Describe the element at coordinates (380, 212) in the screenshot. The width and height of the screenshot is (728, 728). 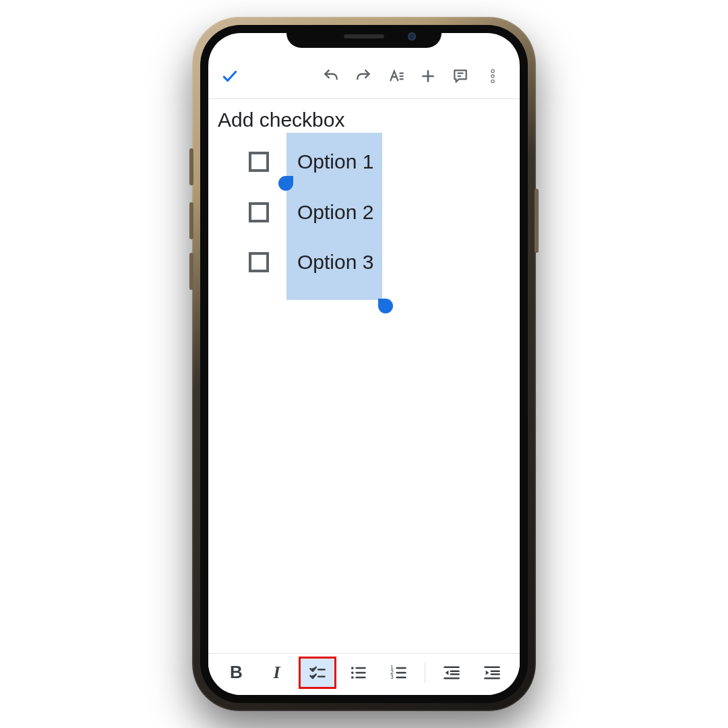
I see `checklist: Option 1 Option 2 Option 3` at that location.